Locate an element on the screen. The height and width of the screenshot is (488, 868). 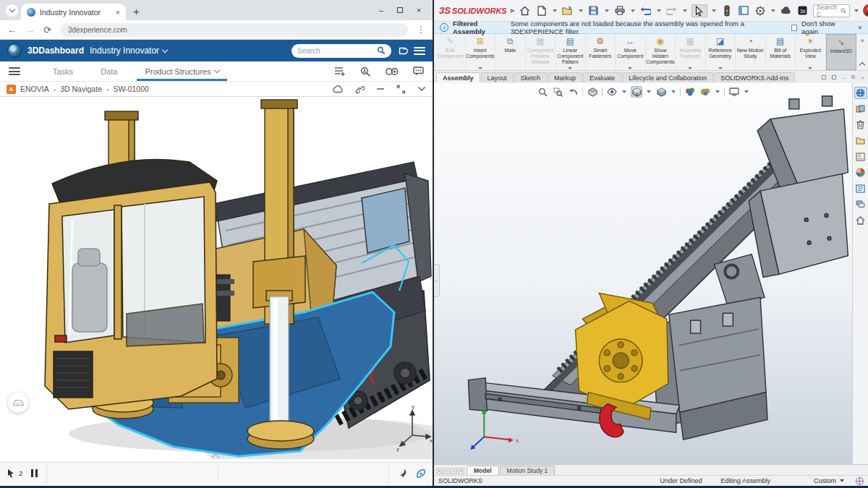
task-panel-icon is located at coordinates (744, 11).